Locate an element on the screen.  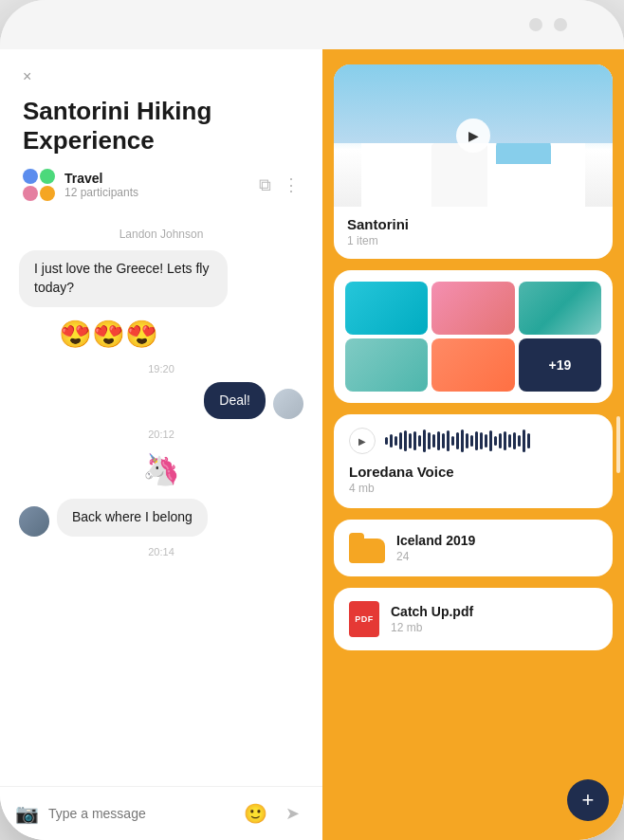
voice-player: ▶ is located at coordinates (473, 441).